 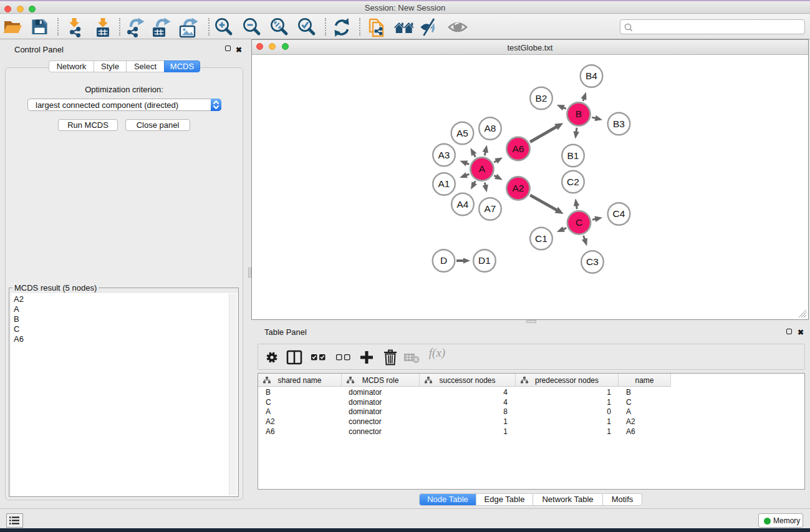 What do you see at coordinates (579, 114) in the screenshot?
I see `svg-text: B` at bounding box center [579, 114].